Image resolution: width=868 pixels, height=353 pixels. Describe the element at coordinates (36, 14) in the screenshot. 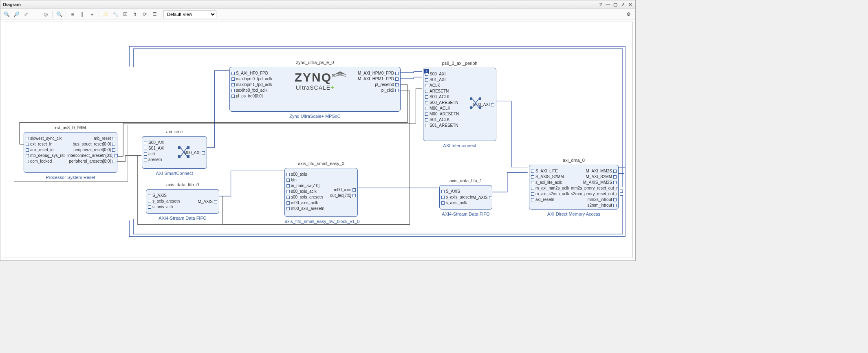

I see `fit-selection-icon: ⛶` at that location.